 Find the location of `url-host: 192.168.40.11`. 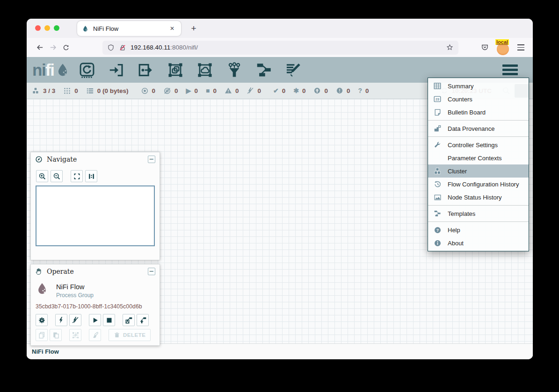

url-host: 192.168.40.11 is located at coordinates (151, 48).